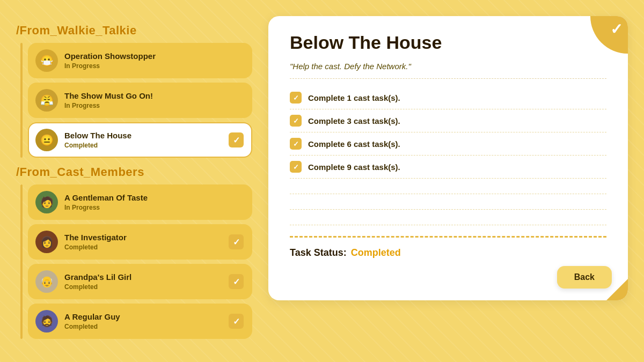 The image size is (644, 362). I want to click on check-badge-grandpas-lil-girl: ✓, so click(236, 282).